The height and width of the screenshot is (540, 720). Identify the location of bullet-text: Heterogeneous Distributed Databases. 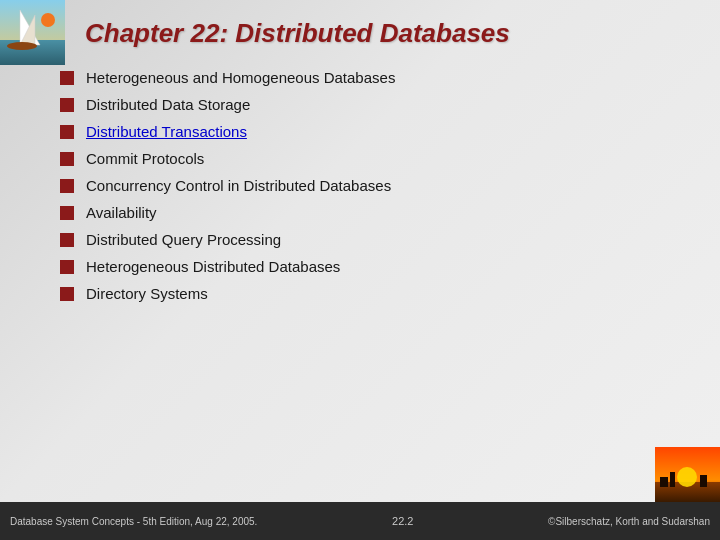
(213, 266).